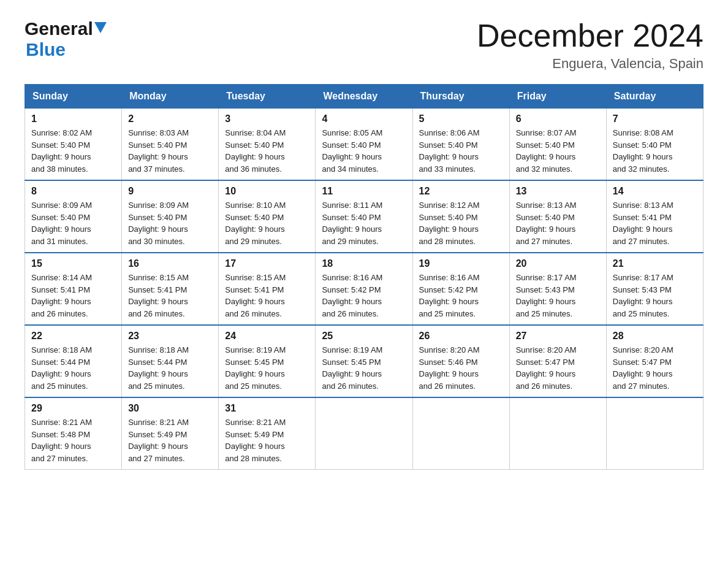 The height and width of the screenshot is (563, 728). Describe the element at coordinates (74, 440) in the screenshot. I see `day-info: Sunrise: 8:21 AMSunset: 5:48 PMDaylight:…` at that location.